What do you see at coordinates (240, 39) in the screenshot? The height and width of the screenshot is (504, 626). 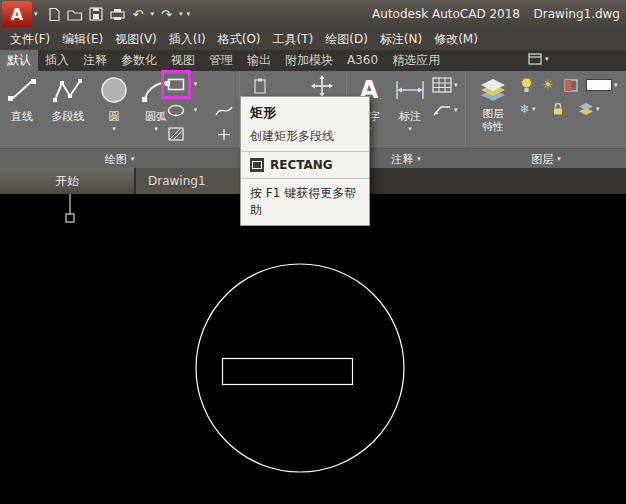 I see `menu-format: 格式(O)` at bounding box center [240, 39].